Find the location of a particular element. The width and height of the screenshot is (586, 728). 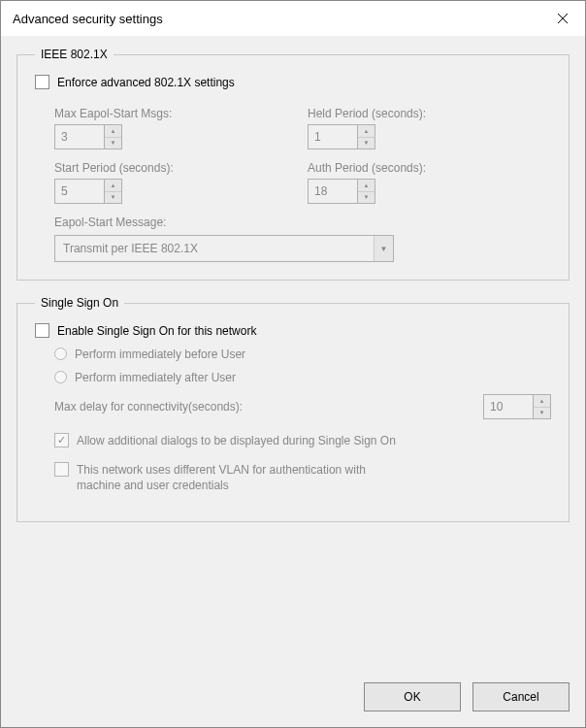

before-user-row: Perform immediately before User is located at coordinates (303, 354).